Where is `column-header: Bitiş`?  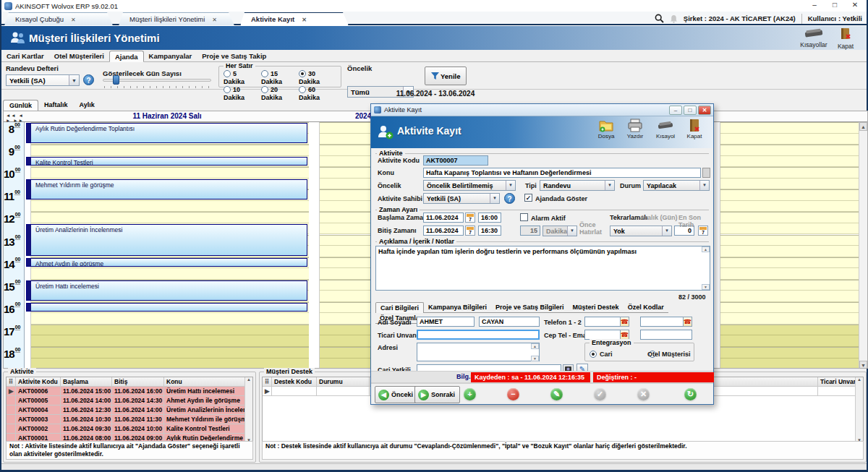
column-header: Bitiş is located at coordinates (138, 382).